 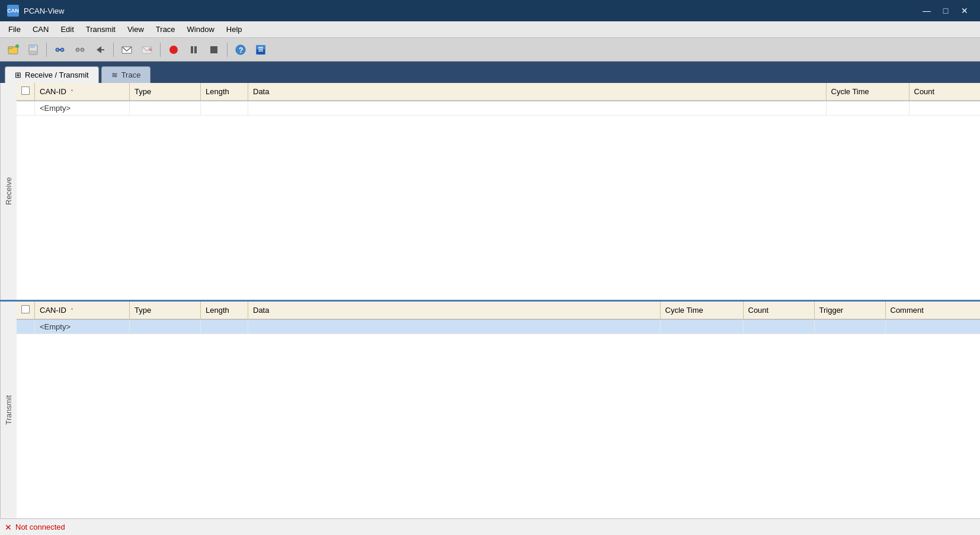 I want to click on menu-view: View, so click(x=136, y=30).